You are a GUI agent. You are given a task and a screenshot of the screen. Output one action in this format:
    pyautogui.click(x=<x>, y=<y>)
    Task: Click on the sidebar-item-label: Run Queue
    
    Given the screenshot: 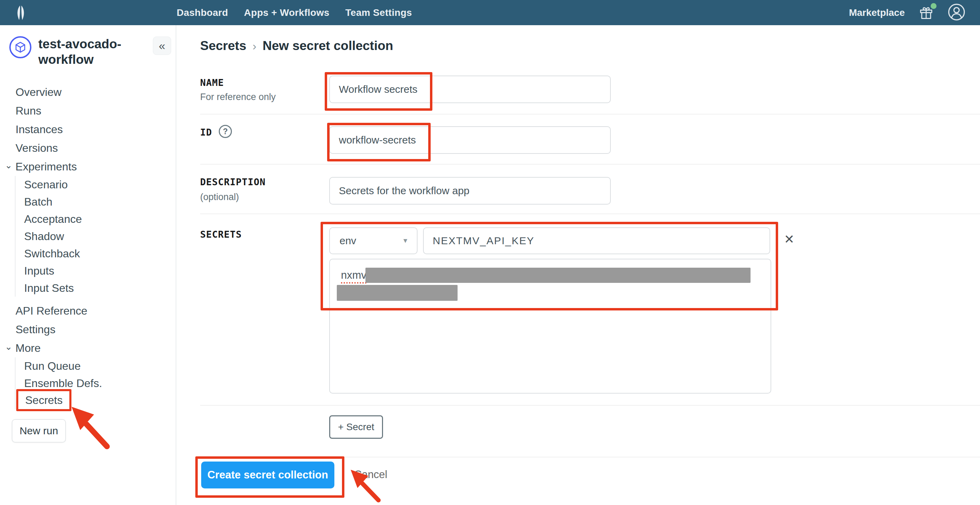 What is the action you would take?
    pyautogui.click(x=52, y=366)
    